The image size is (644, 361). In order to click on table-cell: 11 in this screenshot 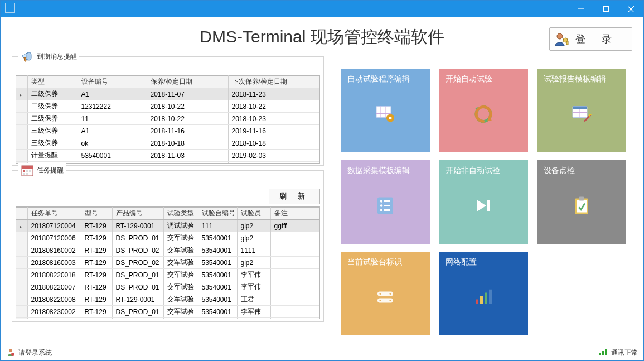, I will do `click(112, 119)`.